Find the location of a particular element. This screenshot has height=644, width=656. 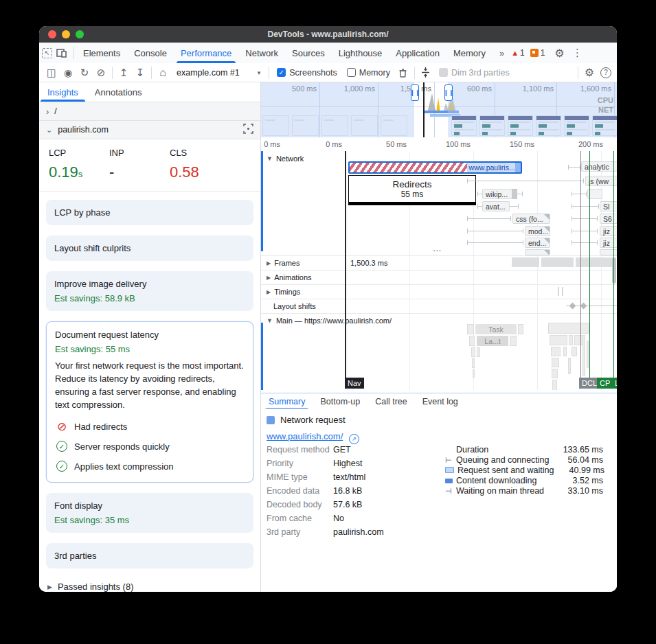

site-group-row: ⌄ paulirish.com is located at coordinates (150, 130).